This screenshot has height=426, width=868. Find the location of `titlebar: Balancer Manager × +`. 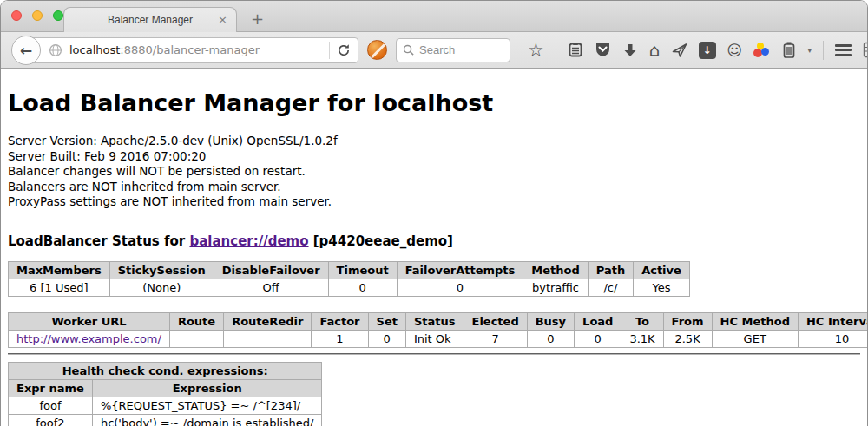

titlebar: Balancer Manager × + is located at coordinates (434, 16).